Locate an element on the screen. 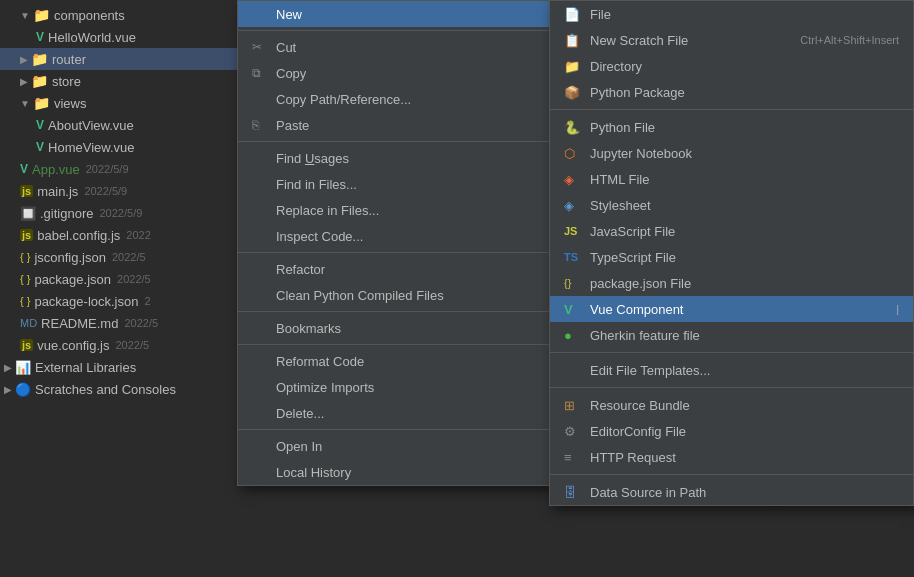 The image size is (914, 577). tree-item-mainjs: js main.js 2022/5/9 is located at coordinates (120, 191).